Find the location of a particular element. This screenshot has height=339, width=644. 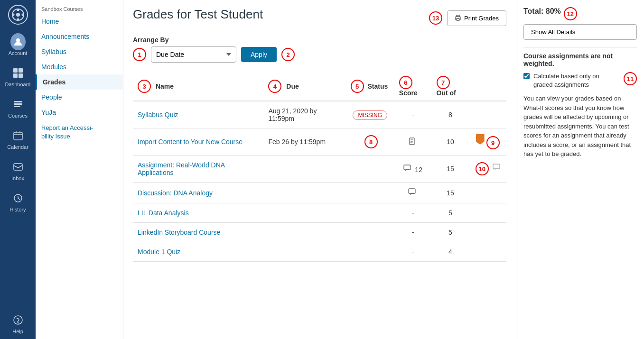

assignment-link: Module 1 Quiz is located at coordinates (159, 252).